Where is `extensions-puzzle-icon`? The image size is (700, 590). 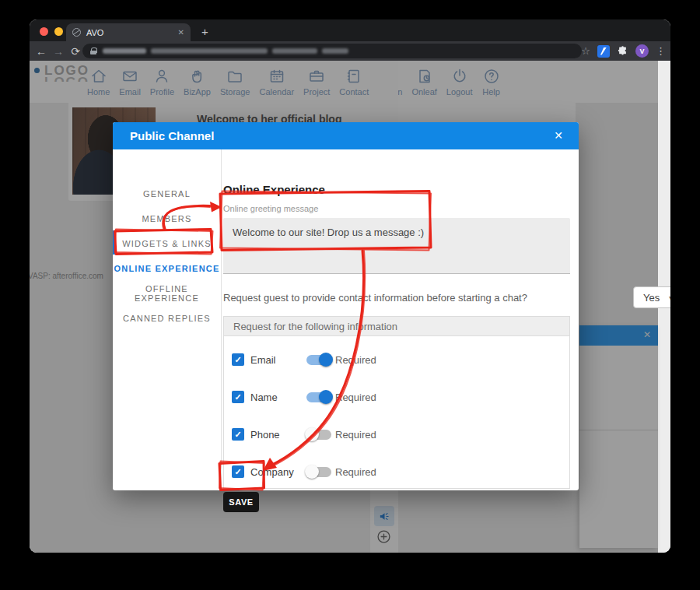
extensions-puzzle-icon is located at coordinates (622, 51).